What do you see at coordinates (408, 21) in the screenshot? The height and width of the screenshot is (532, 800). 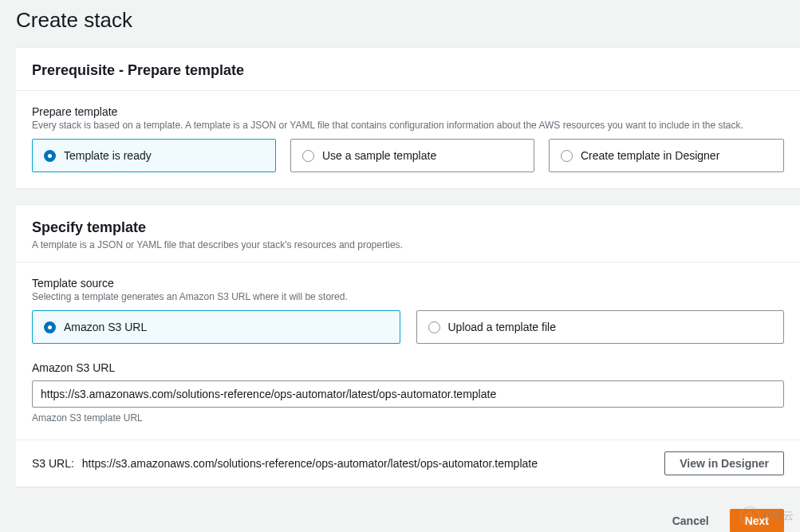 I see `page-title: Create stack` at bounding box center [408, 21].